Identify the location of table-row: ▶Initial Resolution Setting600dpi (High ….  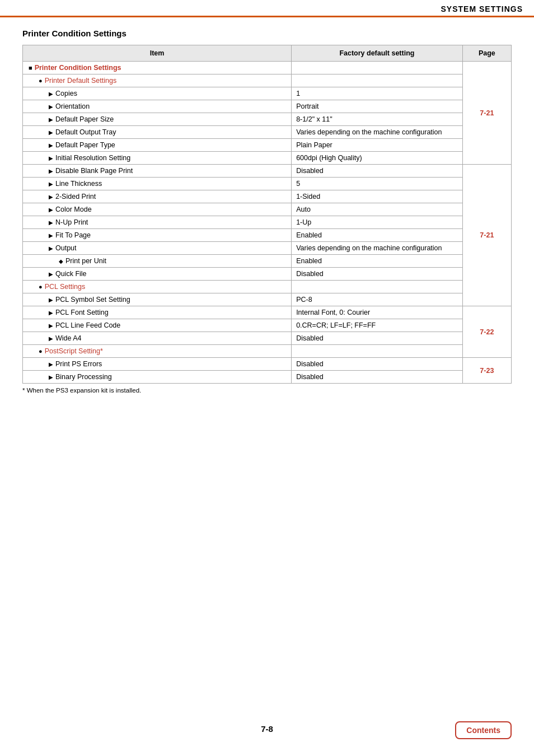
(268, 158).